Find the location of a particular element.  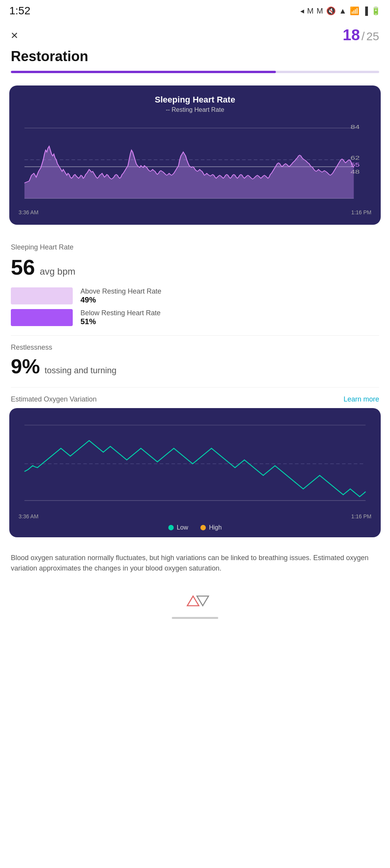

legend-low-dot is located at coordinates (171, 528).